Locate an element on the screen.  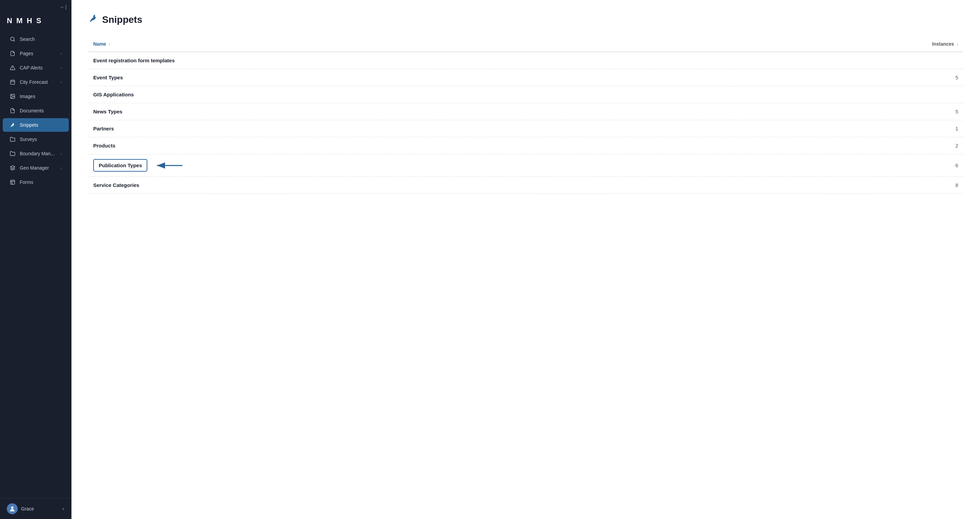
row-name: Partners is located at coordinates (411, 129).